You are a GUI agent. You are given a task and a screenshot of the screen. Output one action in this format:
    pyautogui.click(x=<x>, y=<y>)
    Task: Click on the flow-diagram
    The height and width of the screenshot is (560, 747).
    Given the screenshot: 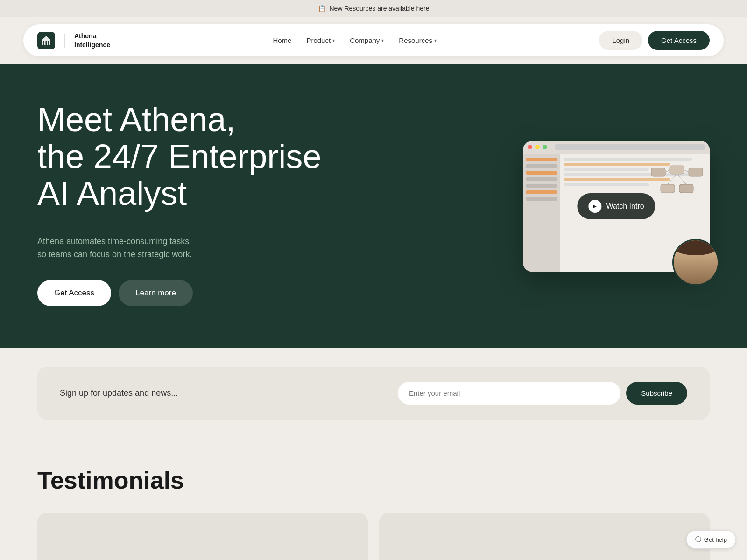 What is the action you would take?
    pyautogui.click(x=677, y=182)
    